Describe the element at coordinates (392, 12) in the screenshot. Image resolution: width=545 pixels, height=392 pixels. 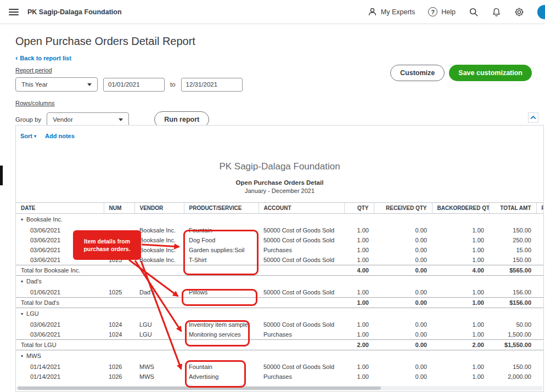
I see `my-experts-button: My Experts` at that location.